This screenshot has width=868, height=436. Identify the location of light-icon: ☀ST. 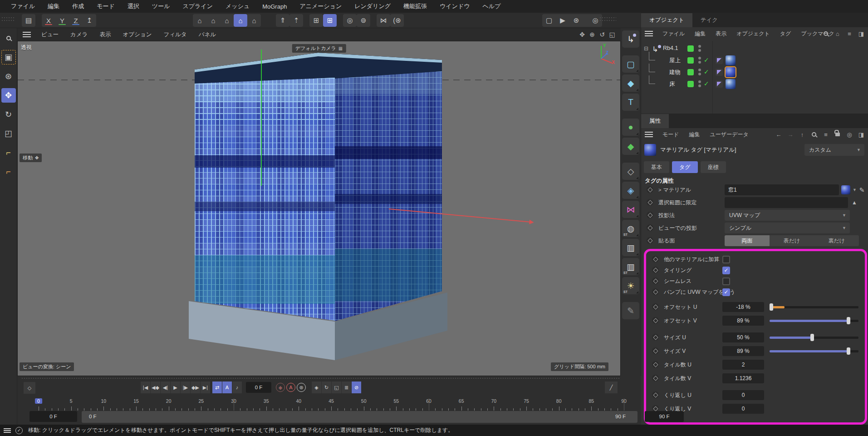
(631, 286).